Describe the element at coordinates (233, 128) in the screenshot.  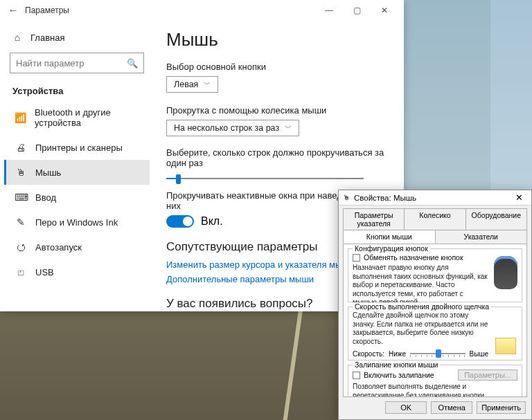
I see `scroll-dropdown: На несколько строк за раз ﹀` at that location.